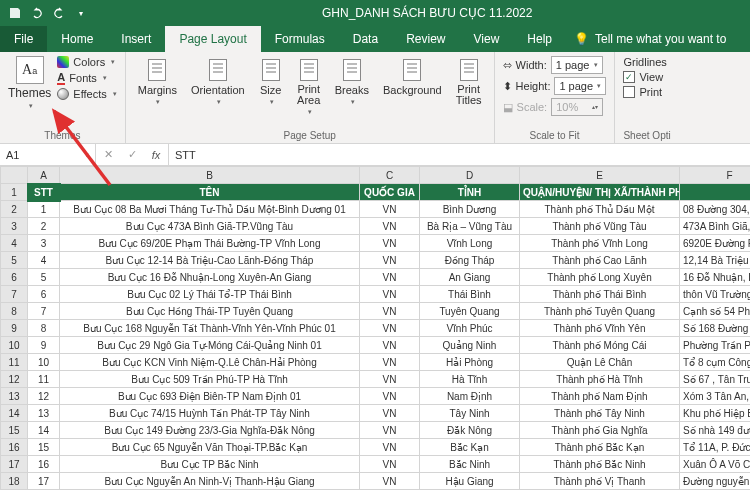 The image size is (750, 500). What do you see at coordinates (210, 192) in the screenshot?
I see `cell: TÊN` at bounding box center [210, 192].